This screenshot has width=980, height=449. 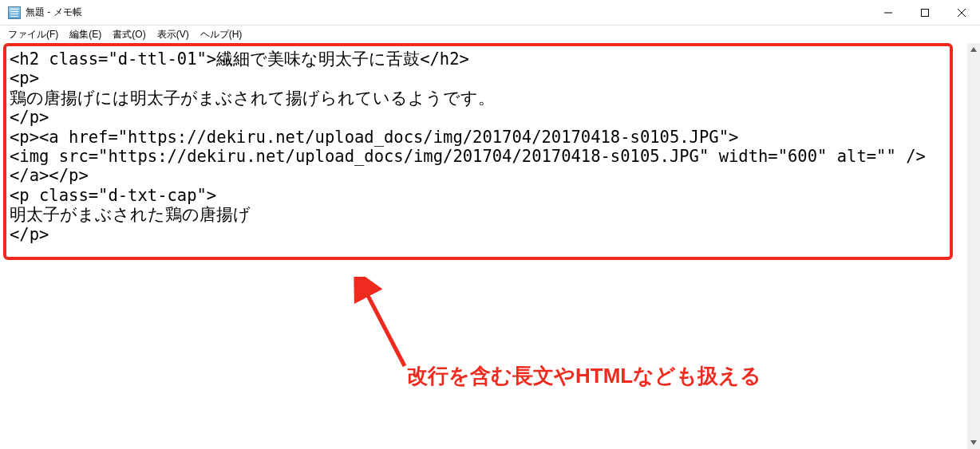 I want to click on vertical-scrollbar, so click(x=974, y=246).